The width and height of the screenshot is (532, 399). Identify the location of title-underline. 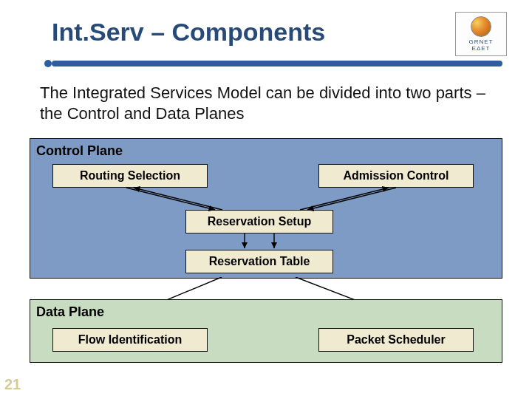
(277, 65).